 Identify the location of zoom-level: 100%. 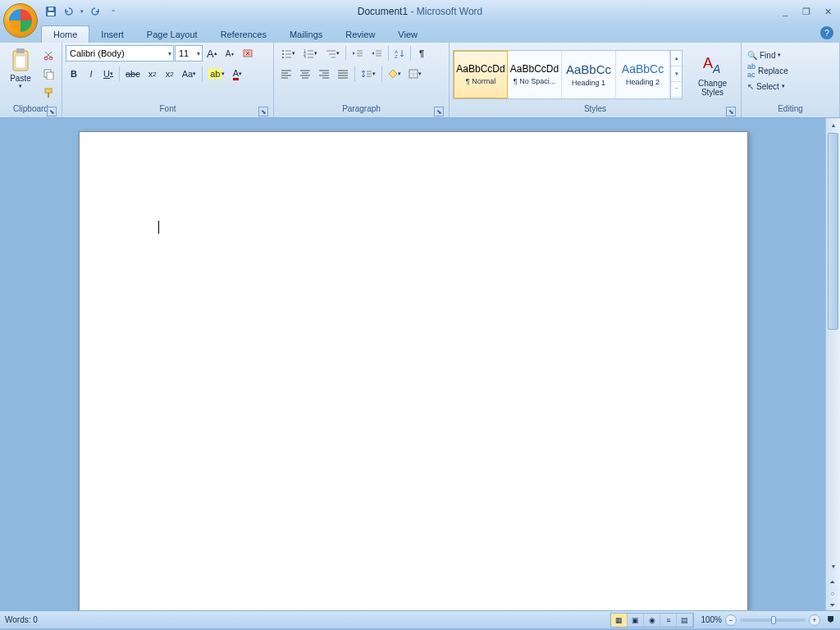
(711, 620).